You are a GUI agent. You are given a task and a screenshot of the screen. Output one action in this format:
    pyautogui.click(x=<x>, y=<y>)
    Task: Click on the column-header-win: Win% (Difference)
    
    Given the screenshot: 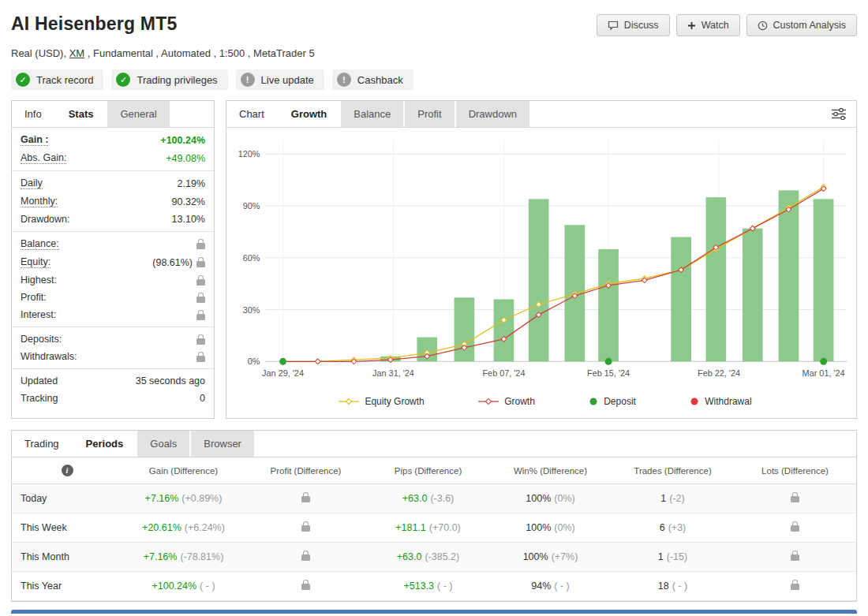 What is the action you would take?
    pyautogui.click(x=551, y=471)
    